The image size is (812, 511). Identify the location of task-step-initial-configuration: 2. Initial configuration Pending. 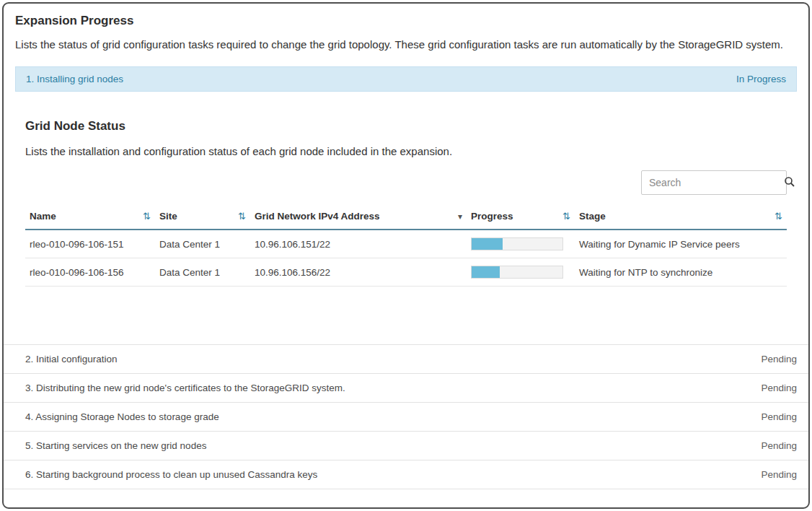
(406, 359).